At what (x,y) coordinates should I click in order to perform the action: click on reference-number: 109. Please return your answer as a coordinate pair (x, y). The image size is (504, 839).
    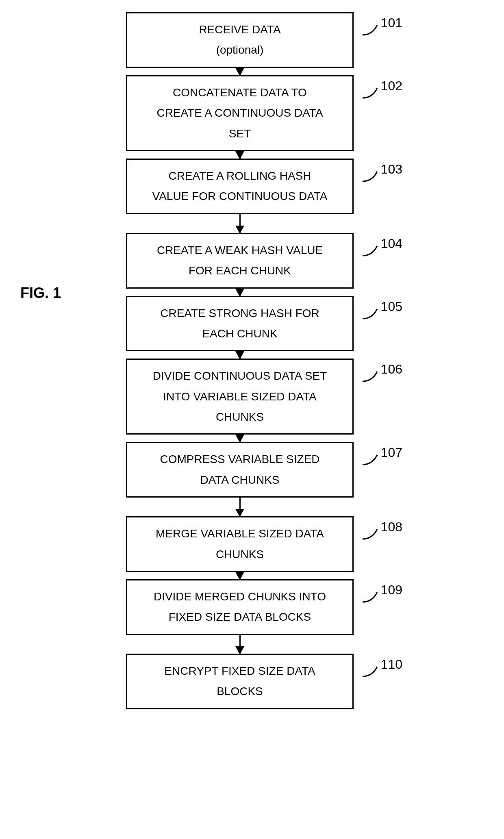
    Looking at the image, I should click on (392, 590).